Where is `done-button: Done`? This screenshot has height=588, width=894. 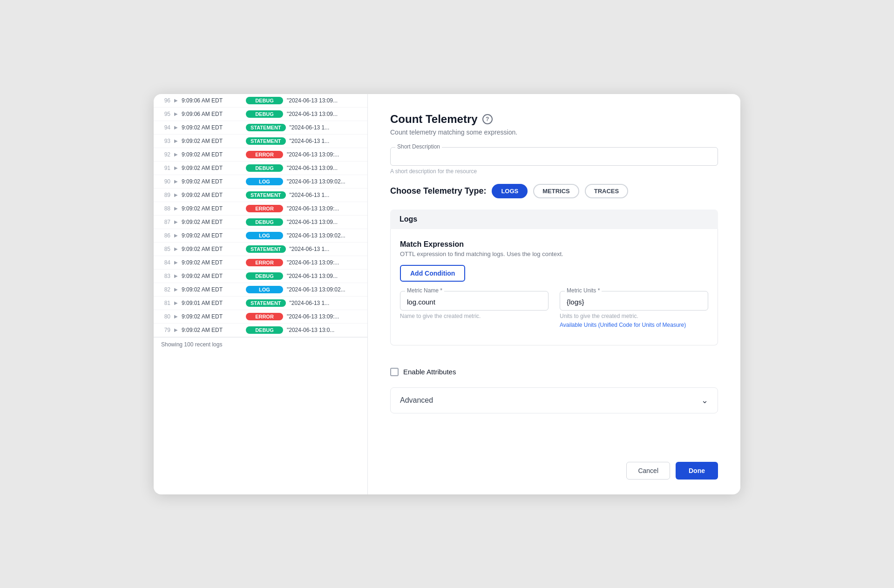 done-button: Done is located at coordinates (697, 471).